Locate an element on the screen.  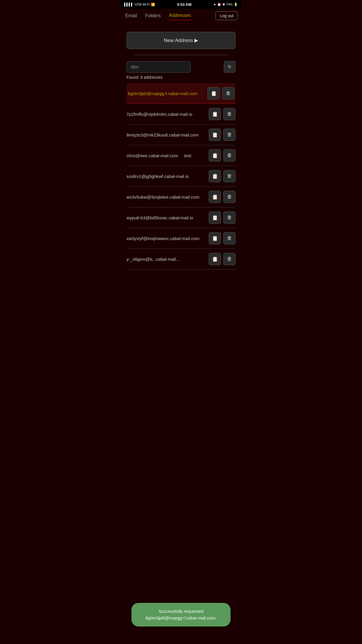
alarm-icon: ⏰ is located at coordinates (219, 5).